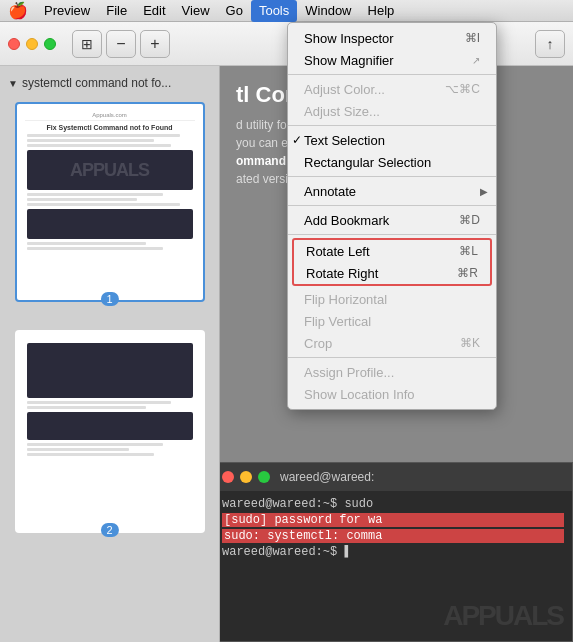 The image size is (573, 642). What do you see at coordinates (342, 274) in the screenshot?
I see `rotate-right-label: Rotate Right` at bounding box center [342, 274].